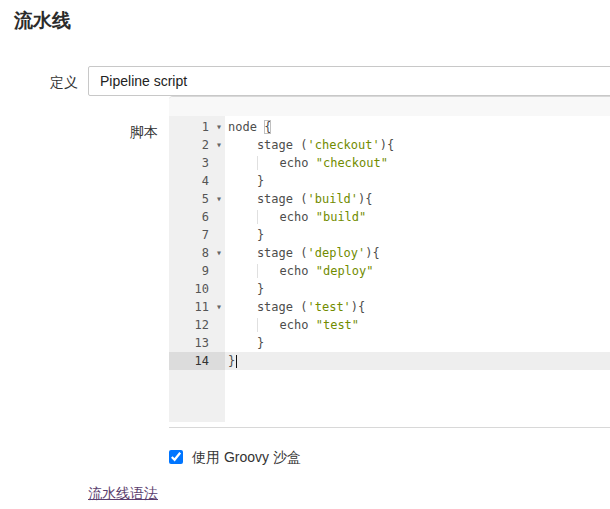 The width and height of the screenshot is (610, 509). I want to click on gutter-cell: 5▾, so click(197, 199).